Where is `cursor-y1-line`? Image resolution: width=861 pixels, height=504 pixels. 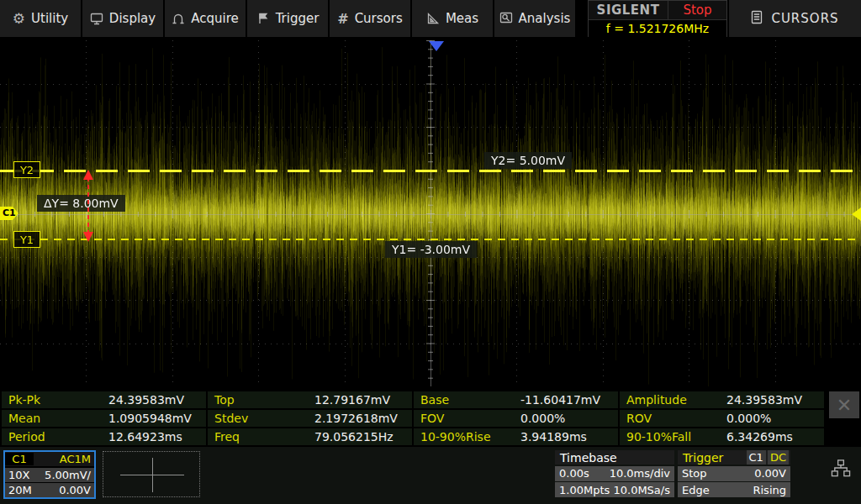
cursor-y1-line is located at coordinates (430, 239).